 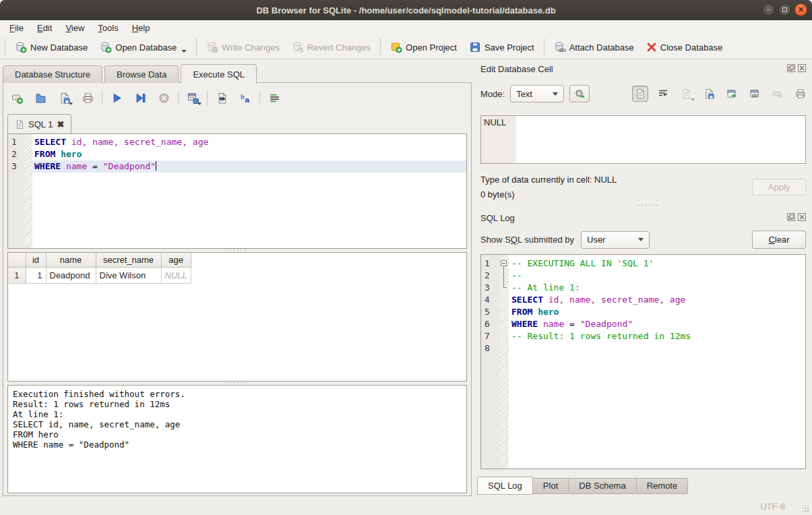 What do you see at coordinates (117, 98) in the screenshot?
I see `play-icon` at bounding box center [117, 98].